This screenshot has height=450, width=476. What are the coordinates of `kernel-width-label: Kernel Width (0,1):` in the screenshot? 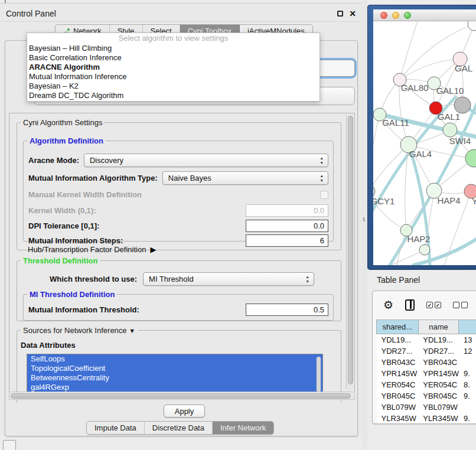 It's located at (63, 210).